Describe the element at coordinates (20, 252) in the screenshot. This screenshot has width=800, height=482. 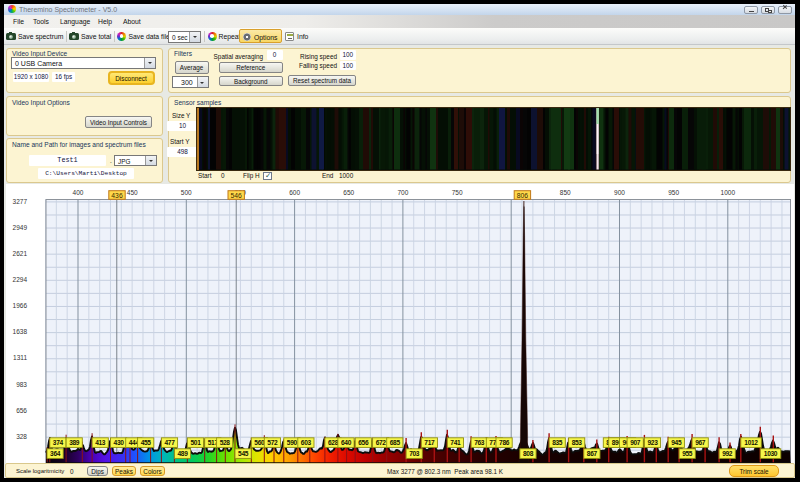
I see `svg-text: 2621` at that location.